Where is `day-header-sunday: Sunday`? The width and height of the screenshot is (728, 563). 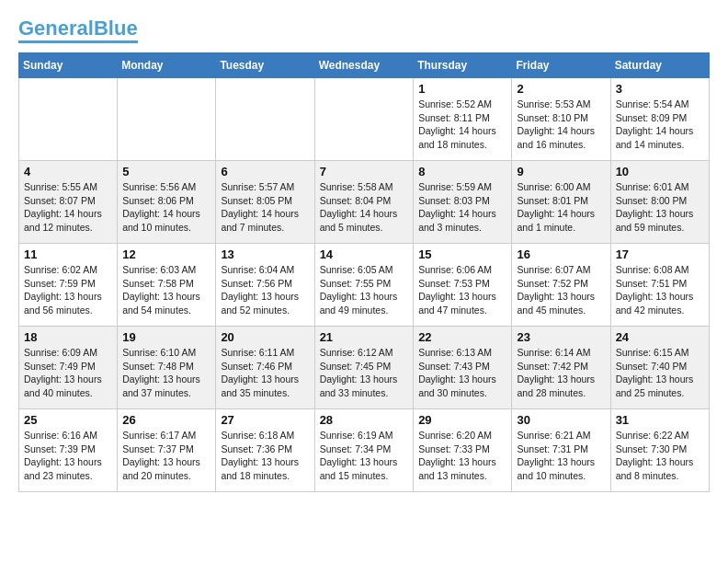 day-header-sunday: Sunday is located at coordinates (68, 66).